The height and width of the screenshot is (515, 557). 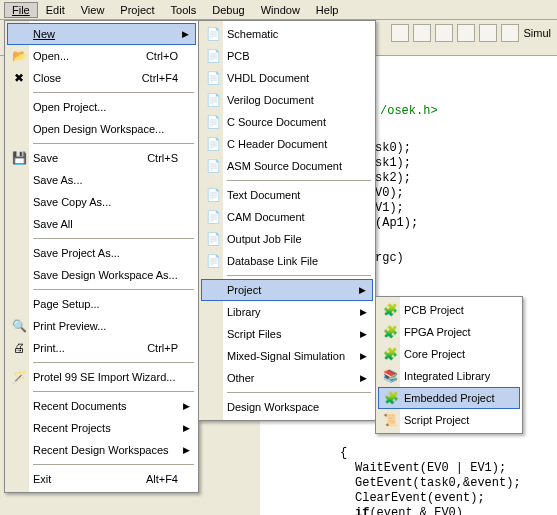 I want to click on new-design-workspace: Design Workspace, so click(x=287, y=407).